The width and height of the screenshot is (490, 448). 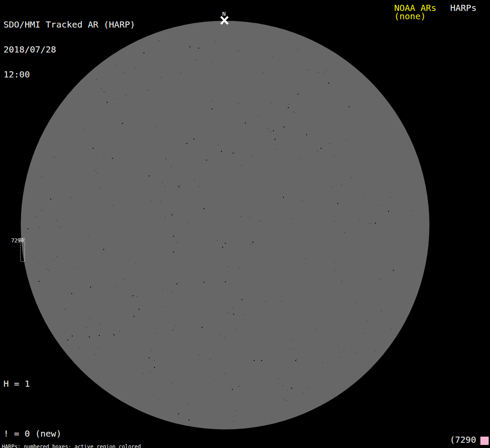 What do you see at coordinates (224, 14) in the screenshot?
I see `north-label: N` at bounding box center [224, 14].